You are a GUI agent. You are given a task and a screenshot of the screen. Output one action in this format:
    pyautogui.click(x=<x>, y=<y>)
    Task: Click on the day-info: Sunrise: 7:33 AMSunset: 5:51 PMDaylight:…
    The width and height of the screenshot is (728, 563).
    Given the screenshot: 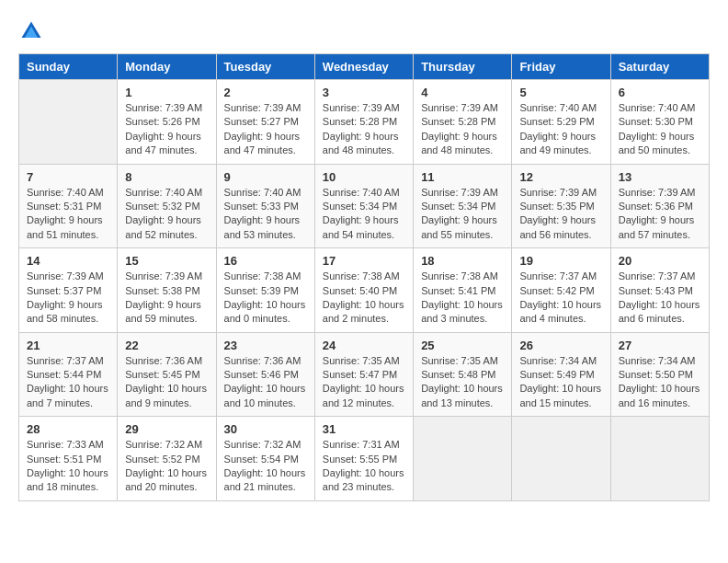 What is the action you would take?
    pyautogui.click(x=68, y=466)
    